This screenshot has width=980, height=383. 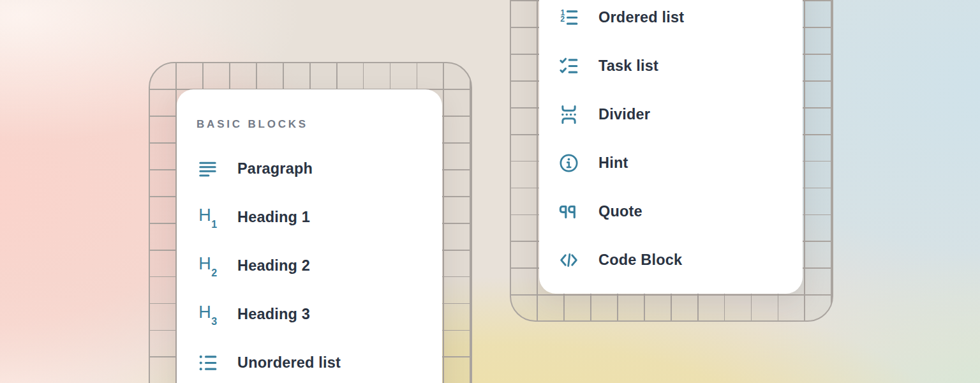 What do you see at coordinates (319, 124) in the screenshot?
I see `section-label: BASIC BLOCKS` at bounding box center [319, 124].